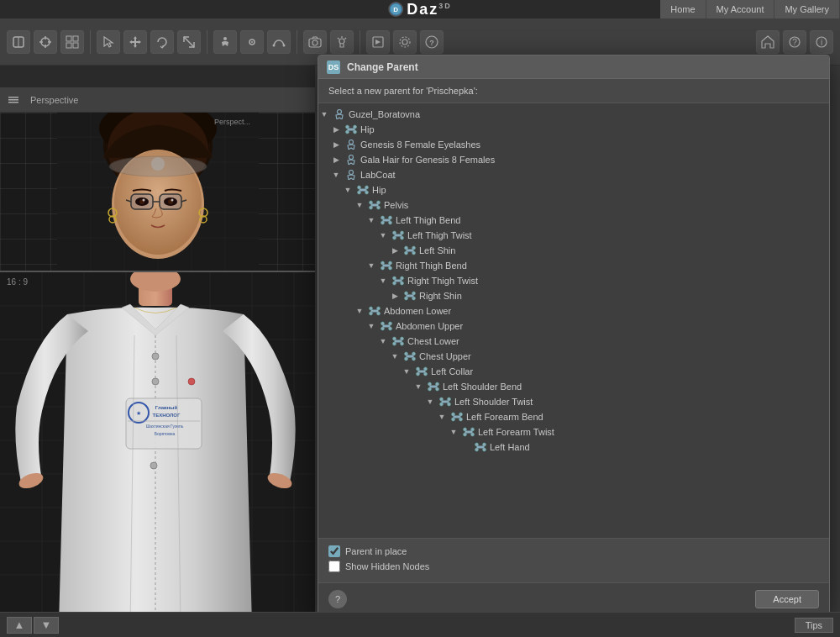 This screenshot has width=840, height=637. I want to click on tree-item-abdomenlower: ▼ Abdomen Lower, so click(574, 311).